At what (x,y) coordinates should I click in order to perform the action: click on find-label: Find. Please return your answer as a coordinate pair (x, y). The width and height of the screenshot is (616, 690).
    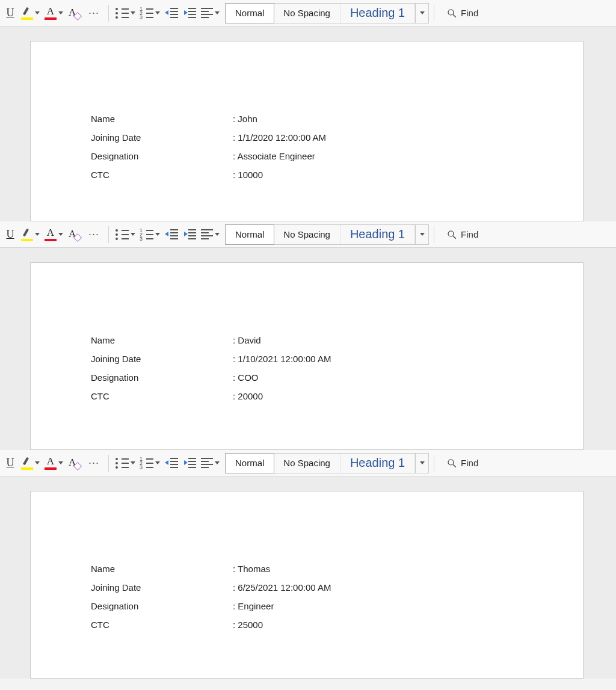
    Looking at the image, I should click on (469, 235).